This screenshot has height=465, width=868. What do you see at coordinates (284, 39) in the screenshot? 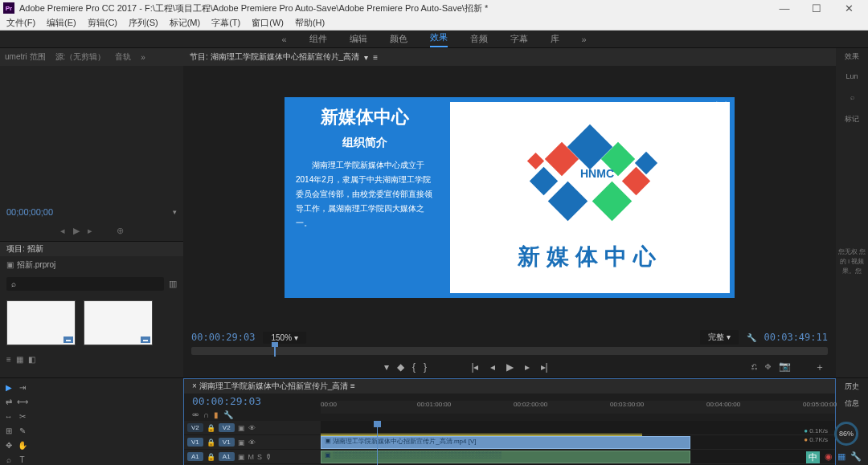
I see `ws-prev-icon: «` at bounding box center [284, 39].